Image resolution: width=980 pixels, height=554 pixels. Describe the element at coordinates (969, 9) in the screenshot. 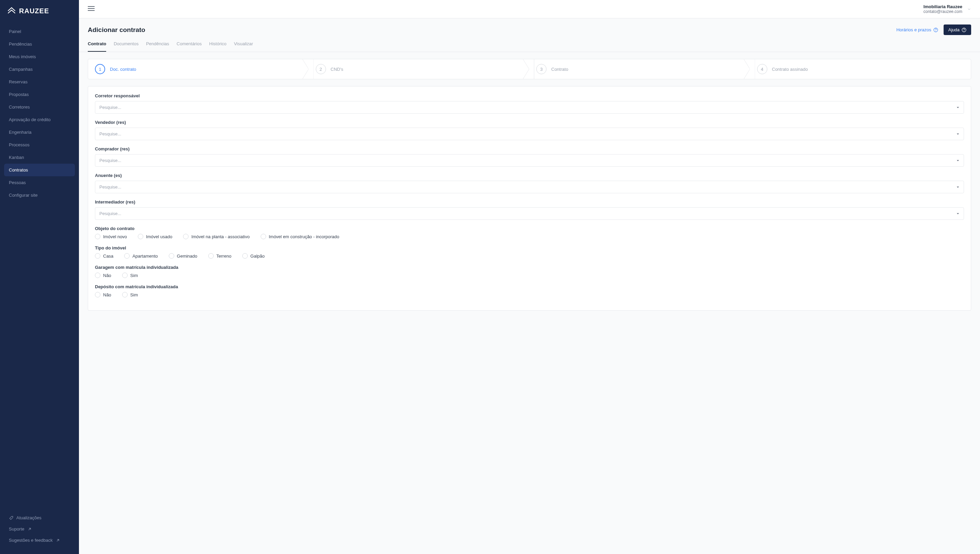

I see `chevron-down-icon` at that location.